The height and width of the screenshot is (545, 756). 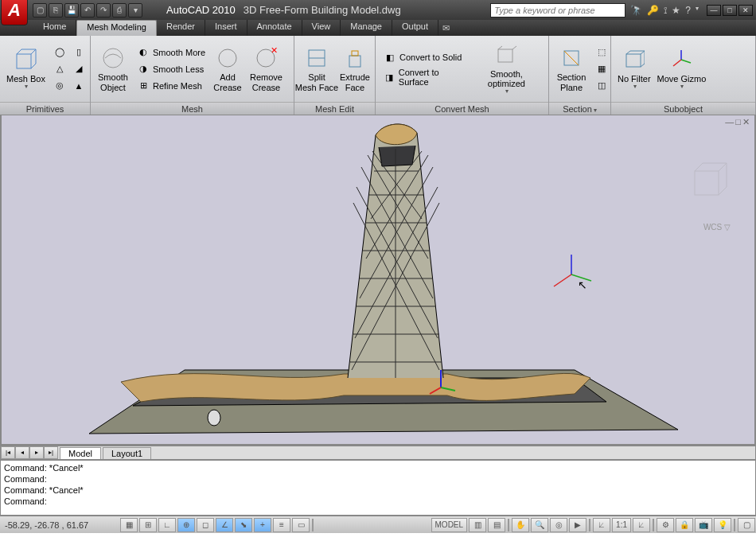 I want to click on qp-toggle: ▭, so click(x=301, y=525).